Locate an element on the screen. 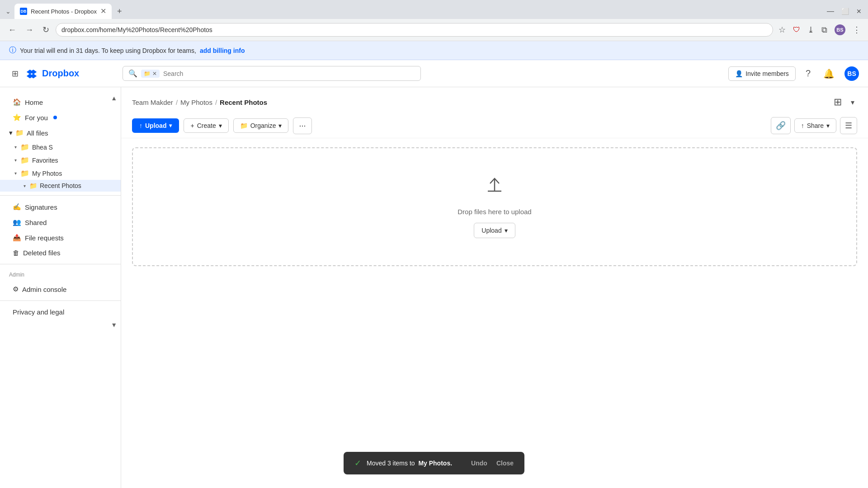  sidebar: ▲ 🏠 Home ⭐ For you ▾ 📁 All files ▾ 📁 Bhe… is located at coordinates (61, 287).